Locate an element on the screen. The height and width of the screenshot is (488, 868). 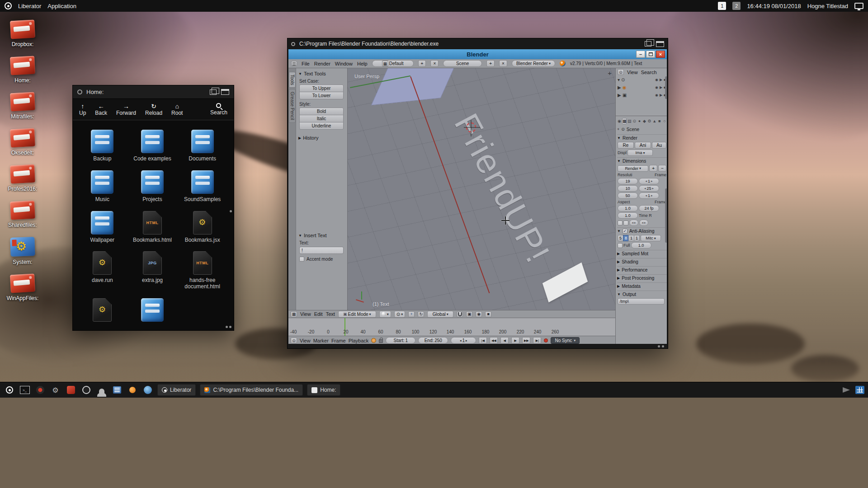
desktop-icon-sharedfiles: Sharedfiles: is located at coordinates (23, 215).